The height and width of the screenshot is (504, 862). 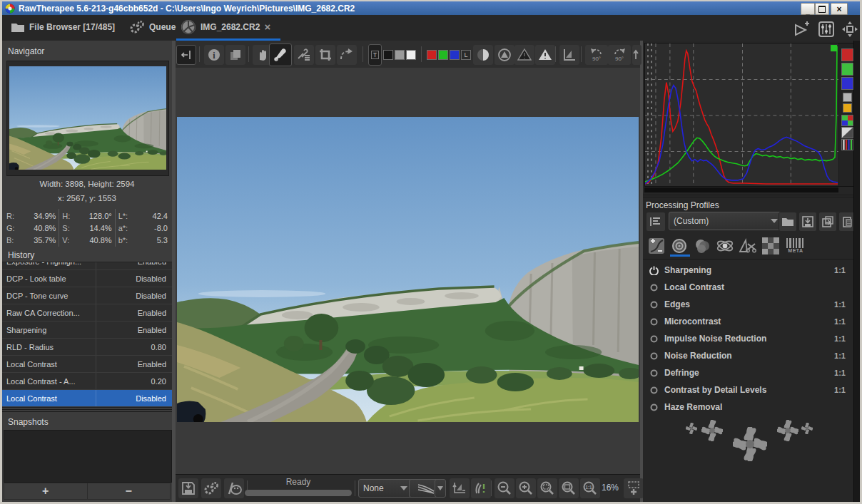 I want to click on fast-export-icon, so click(x=802, y=29).